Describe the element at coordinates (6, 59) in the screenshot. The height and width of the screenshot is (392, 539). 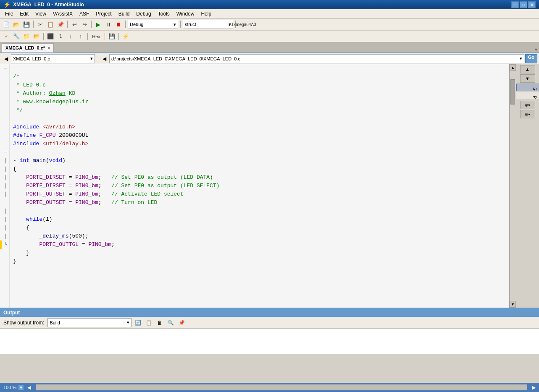
I see `nav-back-btn: ◀` at that location.